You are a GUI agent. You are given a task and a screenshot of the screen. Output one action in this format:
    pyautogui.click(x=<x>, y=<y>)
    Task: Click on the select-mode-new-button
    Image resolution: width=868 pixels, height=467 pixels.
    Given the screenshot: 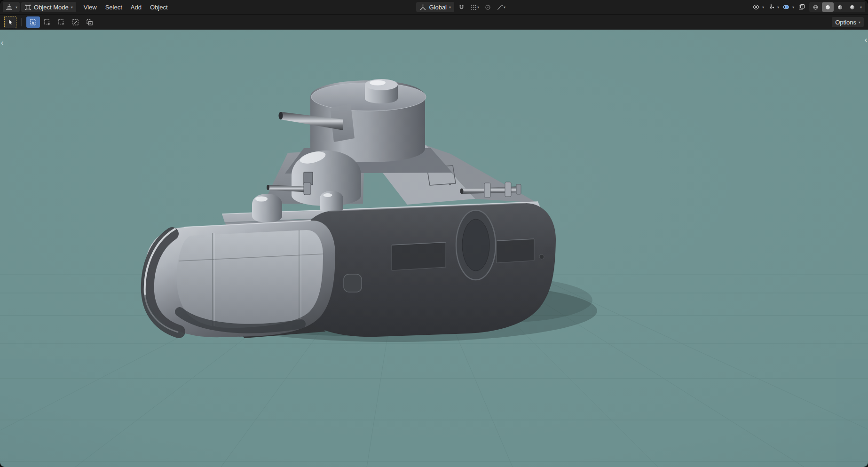 What is the action you would take?
    pyautogui.click(x=33, y=22)
    